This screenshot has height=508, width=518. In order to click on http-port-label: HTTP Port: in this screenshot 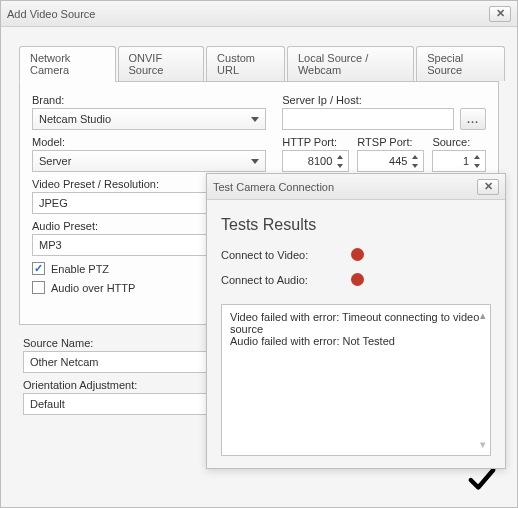, I will do `click(316, 142)`.